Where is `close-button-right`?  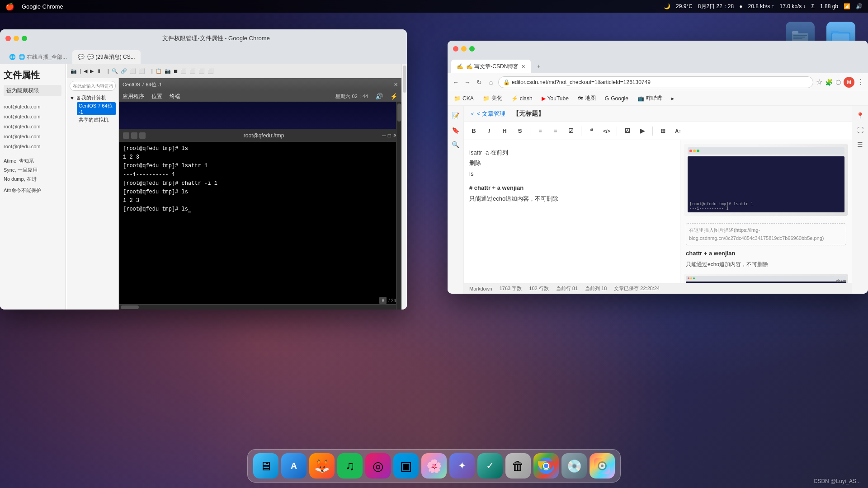
close-button-right is located at coordinates (456, 49).